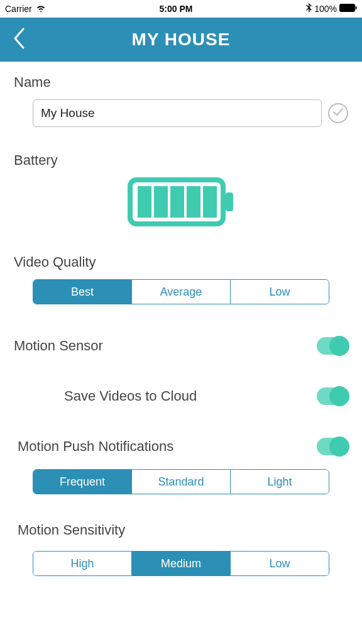 This screenshot has width=362, height=644. What do you see at coordinates (181, 482) in the screenshot?
I see `push-standard: Standard` at bounding box center [181, 482].